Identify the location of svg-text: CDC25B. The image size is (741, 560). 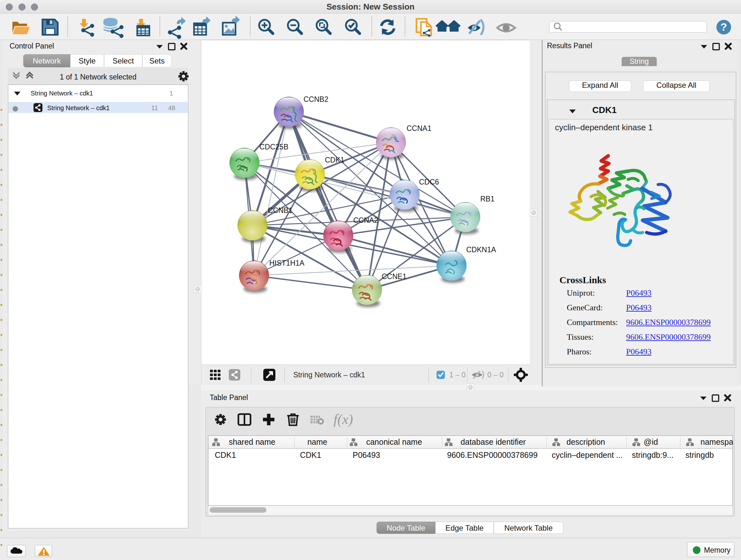
(274, 147).